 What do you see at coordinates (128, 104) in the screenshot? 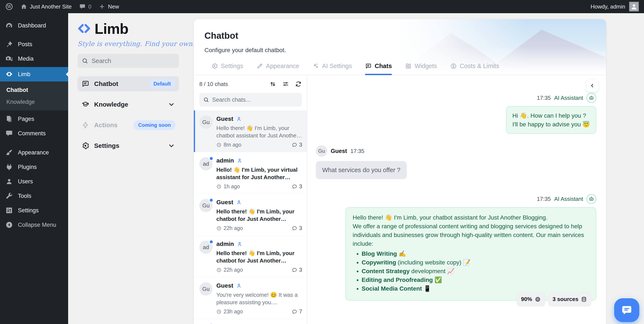
I see `limb-menu-knowledge: Knowledge` at bounding box center [128, 104].